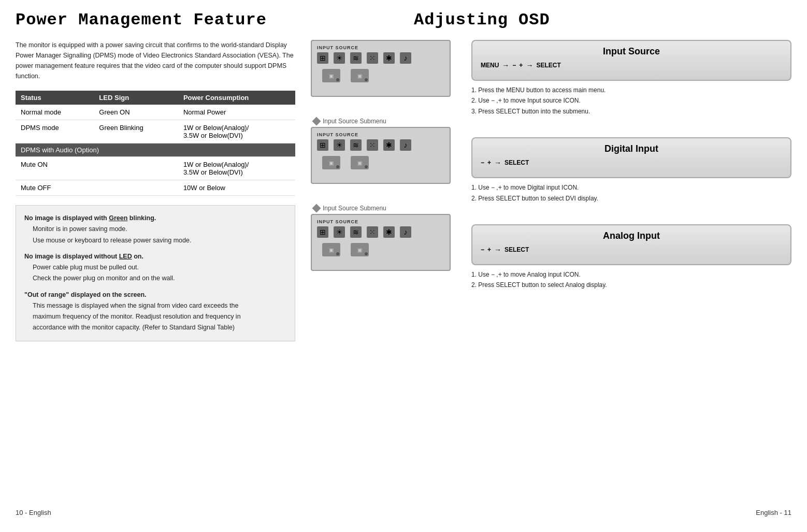 The image size is (807, 532). What do you see at coordinates (389, 58) in the screenshot?
I see `gear-icon-1: ✱` at bounding box center [389, 58].